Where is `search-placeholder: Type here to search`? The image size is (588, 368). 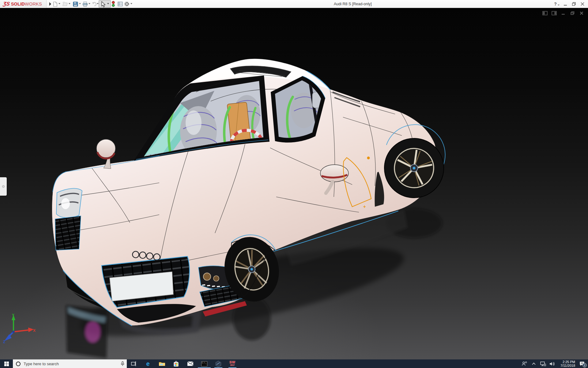 search-placeholder: Type here to search is located at coordinates (72, 364).